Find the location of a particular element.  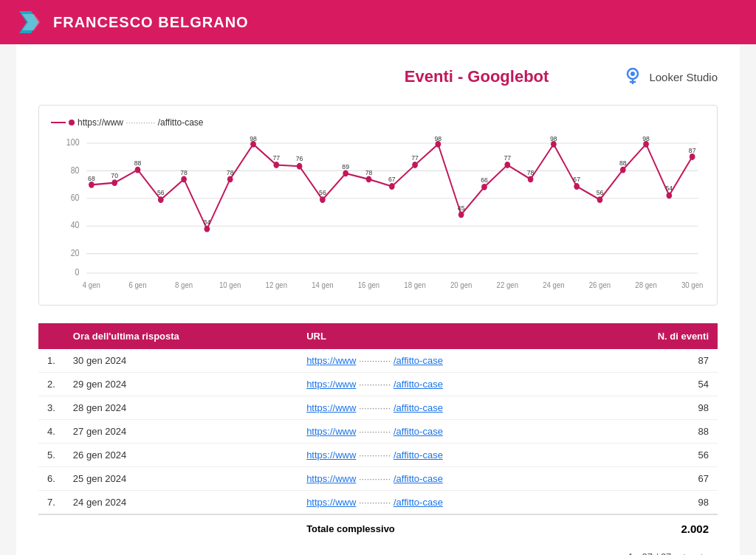

pagination-next: › is located at coordinates (703, 552).